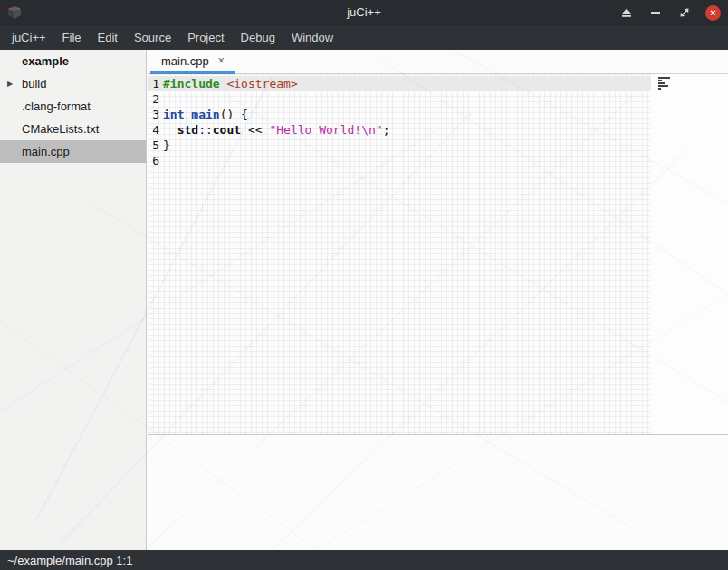  What do you see at coordinates (206, 114) in the screenshot?
I see `code-text: int main() {` at bounding box center [206, 114].